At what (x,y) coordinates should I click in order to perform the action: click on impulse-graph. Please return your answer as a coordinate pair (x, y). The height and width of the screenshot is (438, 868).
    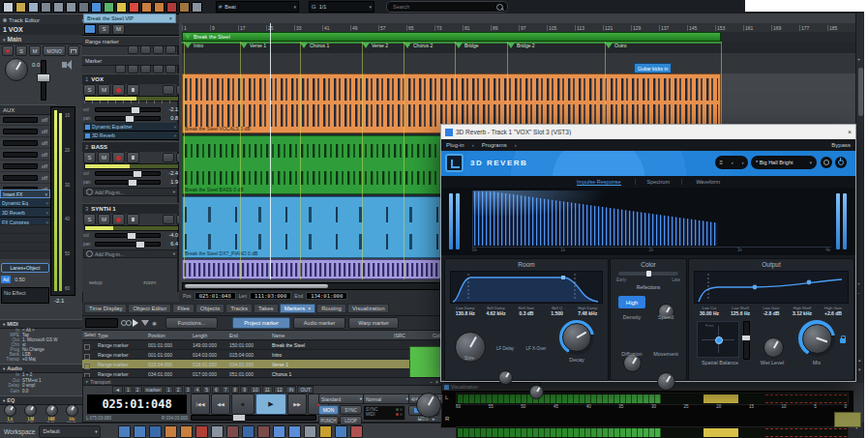
    Looking at the image, I should click on (652, 219).